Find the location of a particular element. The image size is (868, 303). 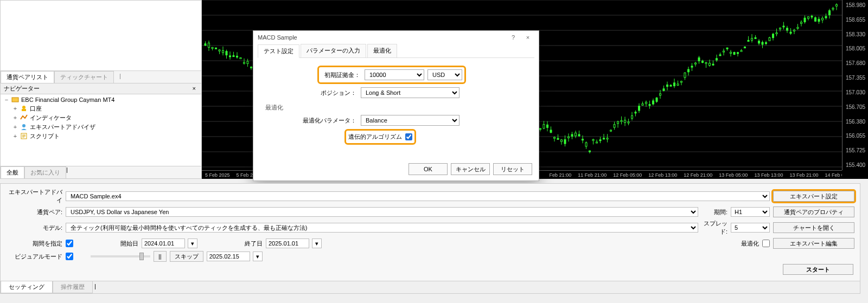

tab-journal: 操作履歴 is located at coordinates (73, 287).